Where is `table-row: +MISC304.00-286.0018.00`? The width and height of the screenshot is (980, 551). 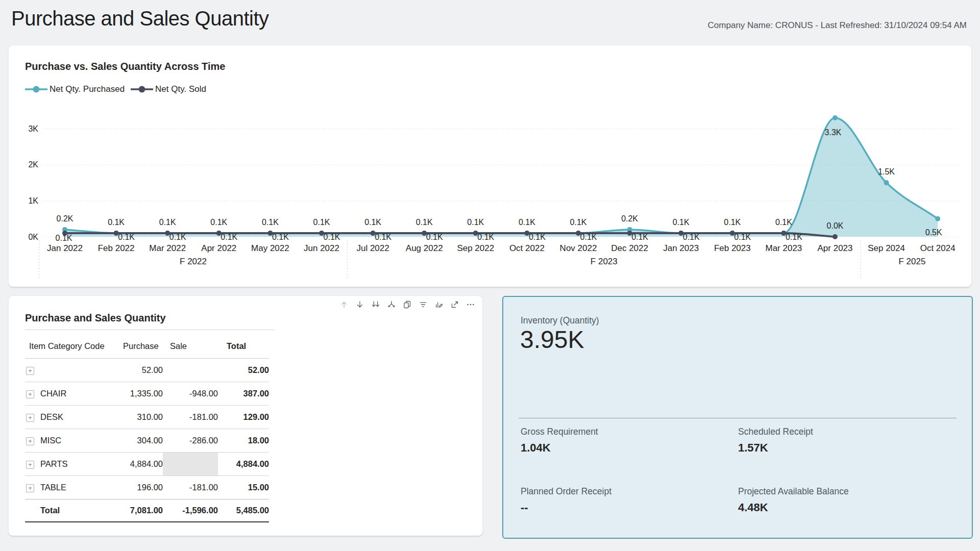 table-row: +MISC304.00-286.0018.00 is located at coordinates (147, 440).